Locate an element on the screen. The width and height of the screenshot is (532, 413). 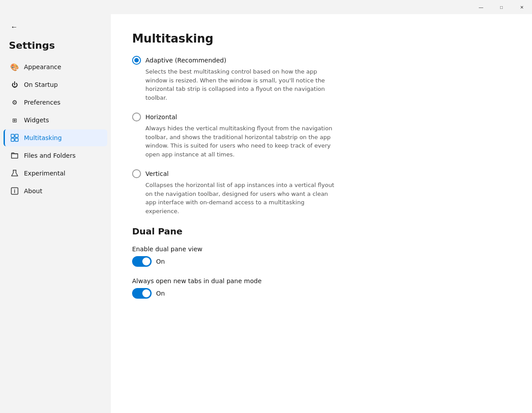
always-open-label: Always open new tabs in dual pane mode is located at coordinates (321, 281).